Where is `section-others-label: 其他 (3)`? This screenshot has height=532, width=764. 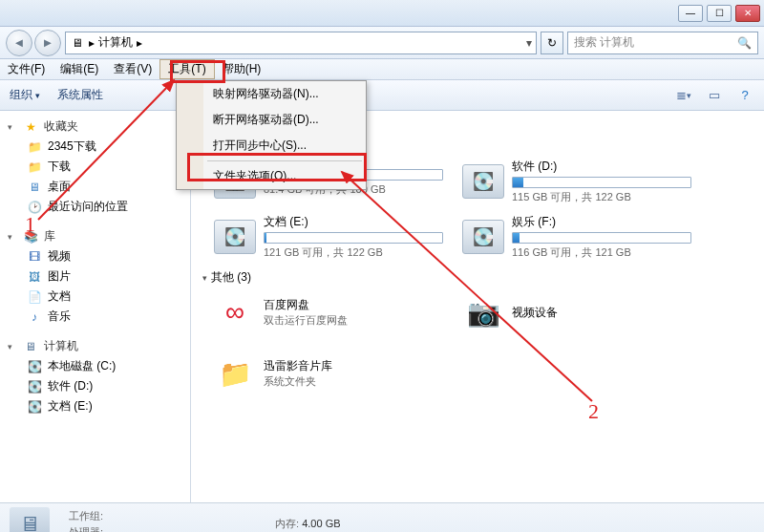 section-others-label: 其他 (3) is located at coordinates (231, 277).